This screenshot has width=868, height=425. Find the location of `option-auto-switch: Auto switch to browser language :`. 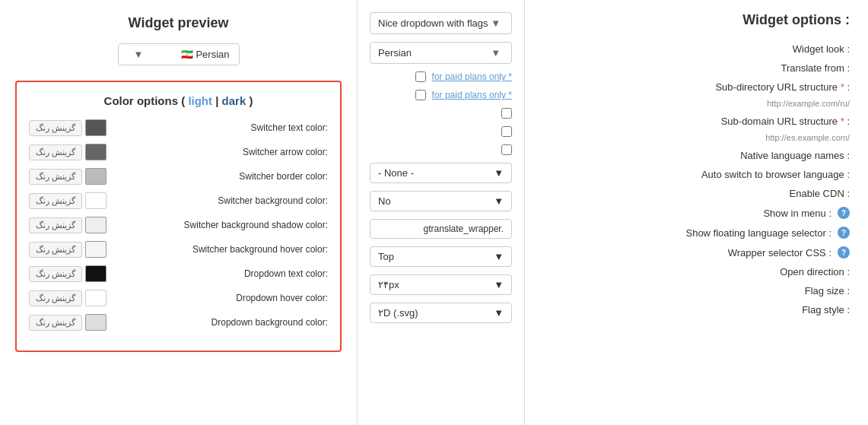

option-auto-switch: Auto switch to browser language : is located at coordinates (697, 175).